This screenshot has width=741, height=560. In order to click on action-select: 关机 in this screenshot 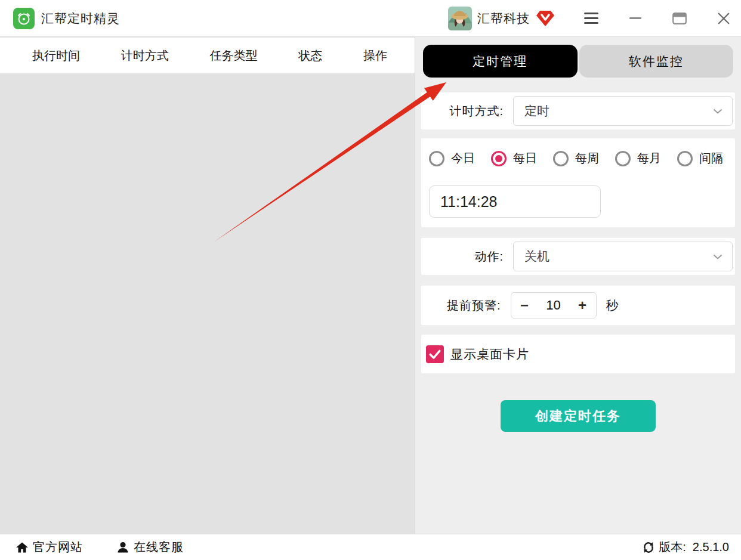, I will do `click(623, 256)`.